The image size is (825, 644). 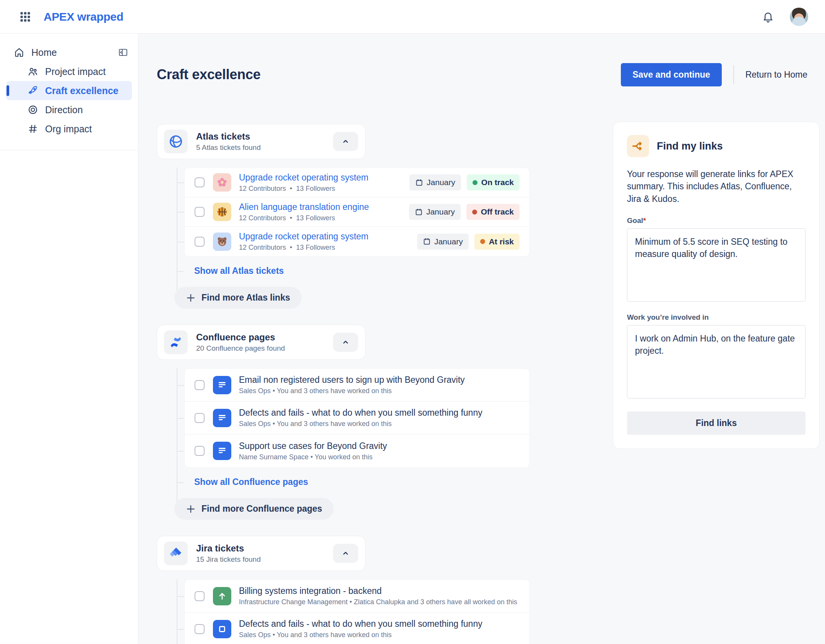 I want to click on page-meta: Sales Ops • You and 3 others have worked…, so click(x=352, y=391).